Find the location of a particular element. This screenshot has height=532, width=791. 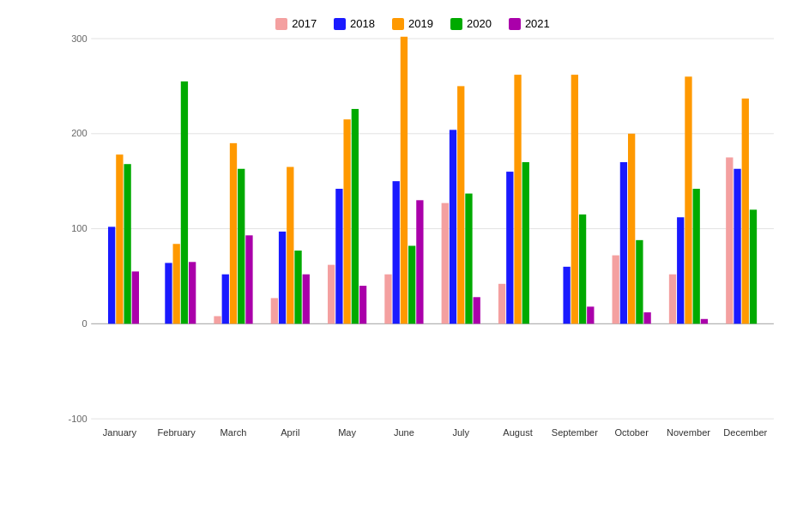

svg-text: 0 is located at coordinates (84, 323).